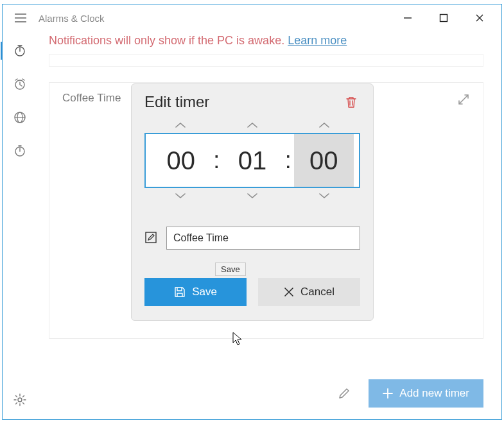 Image resolution: width=504 pixels, height=430 pixels. I want to click on chevron-down-row, so click(252, 196).